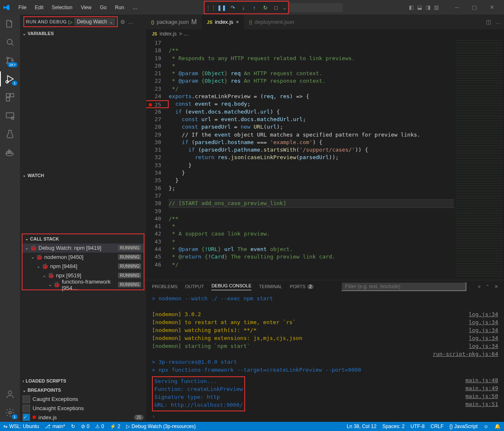 The image size is (504, 431). Describe the element at coordinates (10, 152) in the screenshot. I see `activity-docker` at that location.